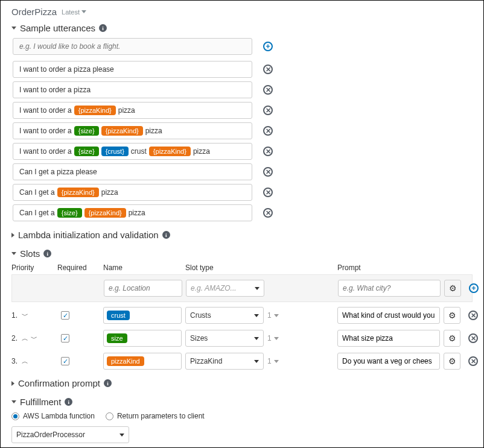 The width and height of the screenshot is (484, 448). I want to click on add-slot-button: +, so click(474, 288).